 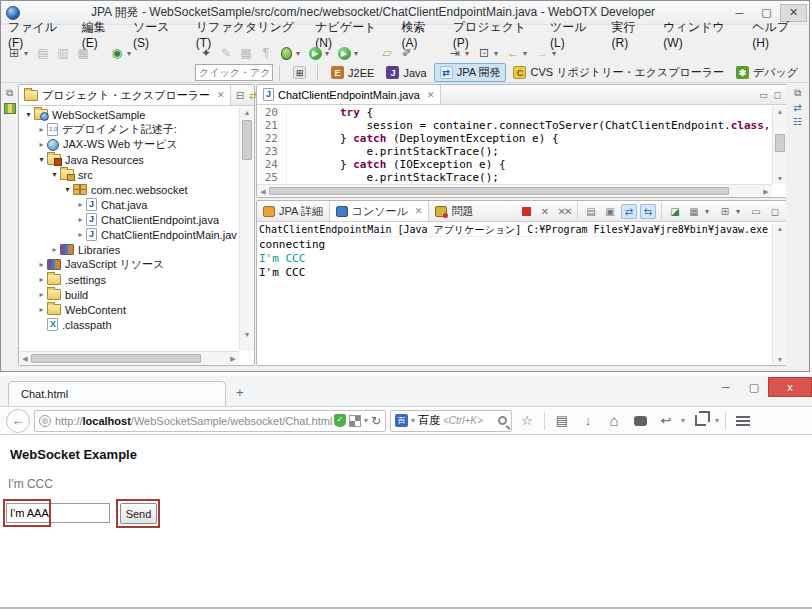 What do you see at coordinates (629, 212) in the screenshot?
I see `word-wrap-icon: ⇄` at bounding box center [629, 212].